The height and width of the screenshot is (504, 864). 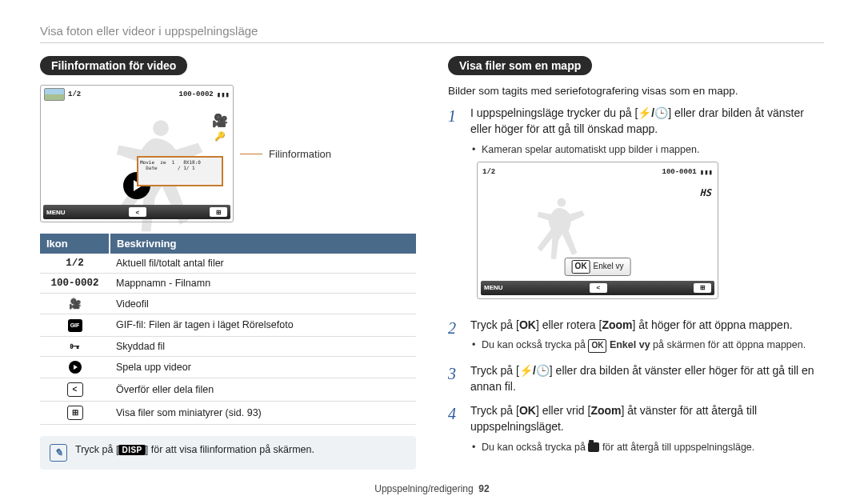 What do you see at coordinates (647, 150) in the screenshot?
I see `sub-text: Kameran spelar automatiskt upp bilder i …` at bounding box center [647, 150].